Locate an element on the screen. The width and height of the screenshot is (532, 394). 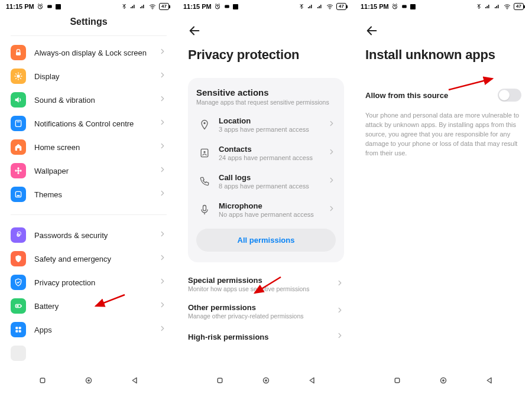
row-label: Special permissions is located at coordinates (259, 280).